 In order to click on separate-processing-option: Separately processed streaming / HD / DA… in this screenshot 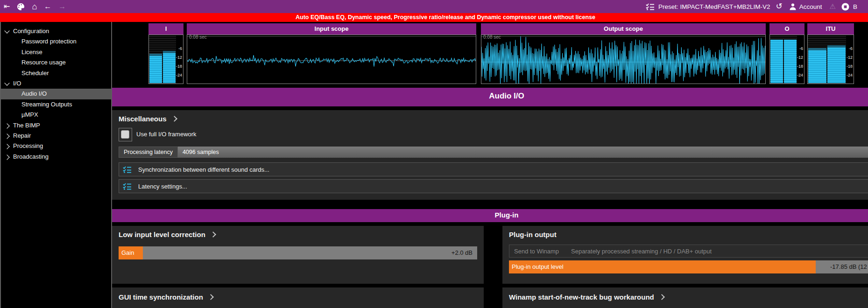, I will do `click(642, 251)`.